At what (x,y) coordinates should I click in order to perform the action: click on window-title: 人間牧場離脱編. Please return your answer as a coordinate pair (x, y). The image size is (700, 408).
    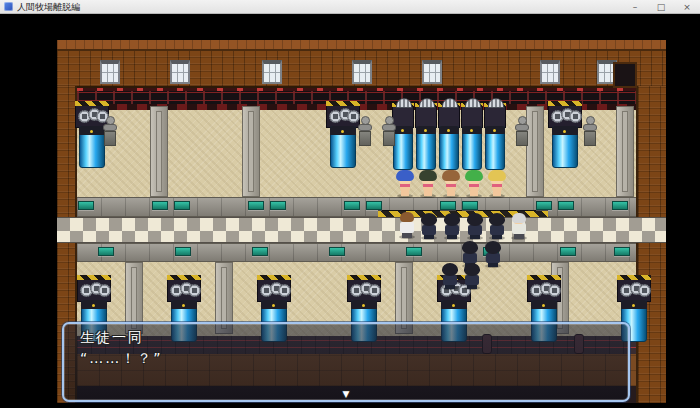
    Looking at the image, I should click on (48, 7).